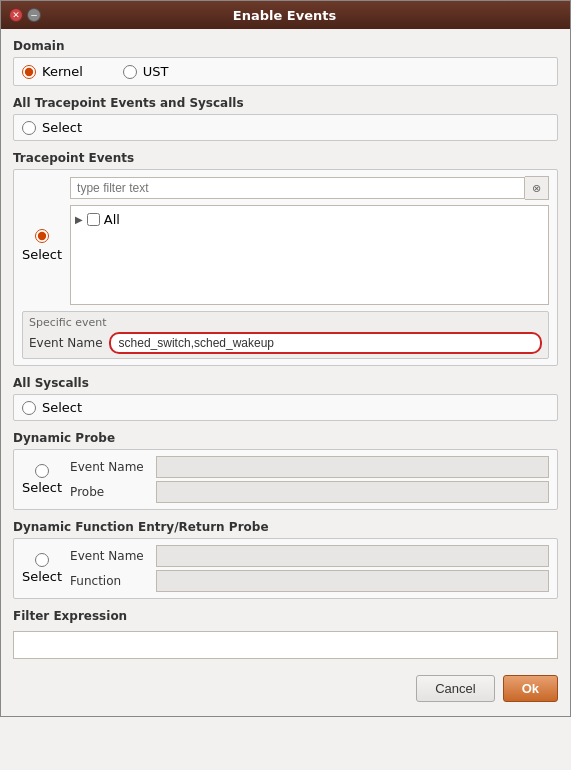 The width and height of the screenshot is (571, 770). I want to click on probe-fields: Event Name Probe, so click(310, 480).